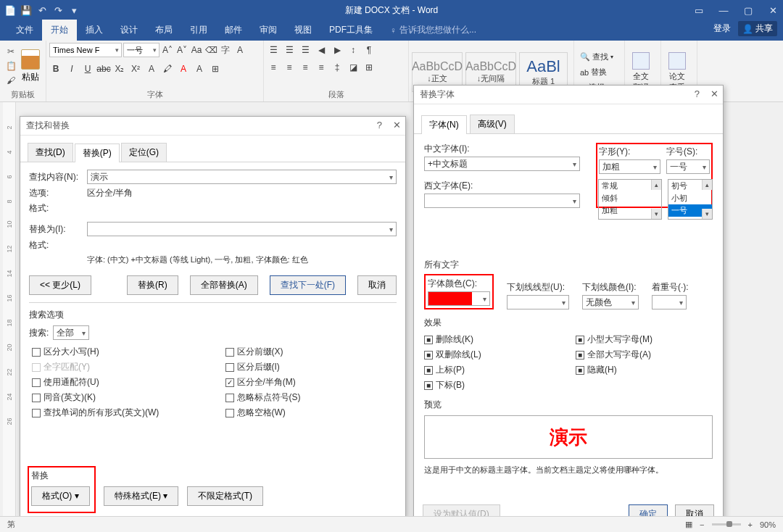 The width and height of the screenshot is (783, 532). What do you see at coordinates (242, 229) in the screenshot?
I see `replace-input` at bounding box center [242, 229].